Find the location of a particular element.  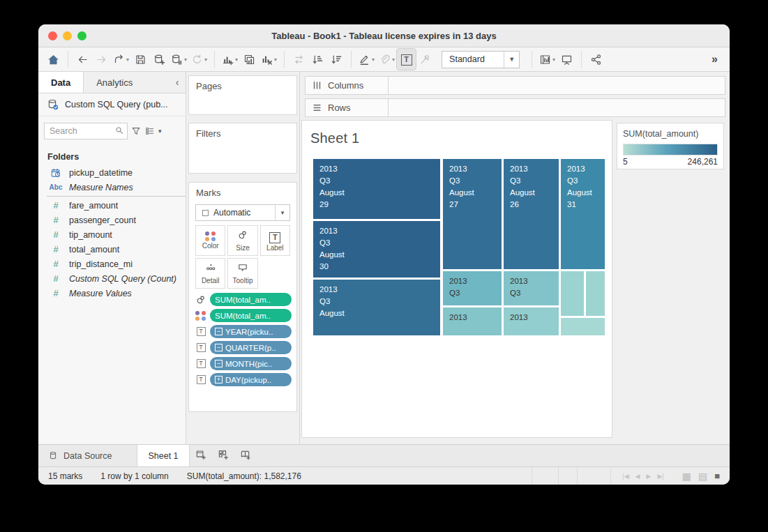

pill-quarter-p: −QUARTER(p.. is located at coordinates (251, 347).